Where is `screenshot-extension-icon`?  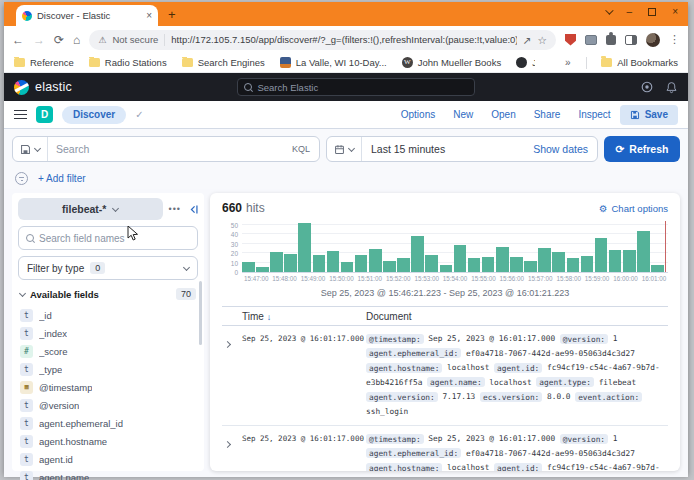 screenshot-extension-icon is located at coordinates (591, 40).